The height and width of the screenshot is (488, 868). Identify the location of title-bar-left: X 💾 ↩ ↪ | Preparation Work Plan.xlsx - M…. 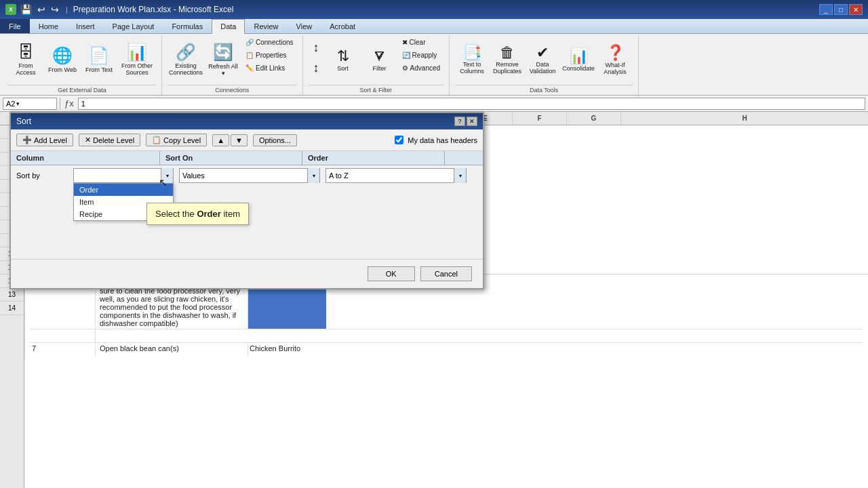
(119, 9).